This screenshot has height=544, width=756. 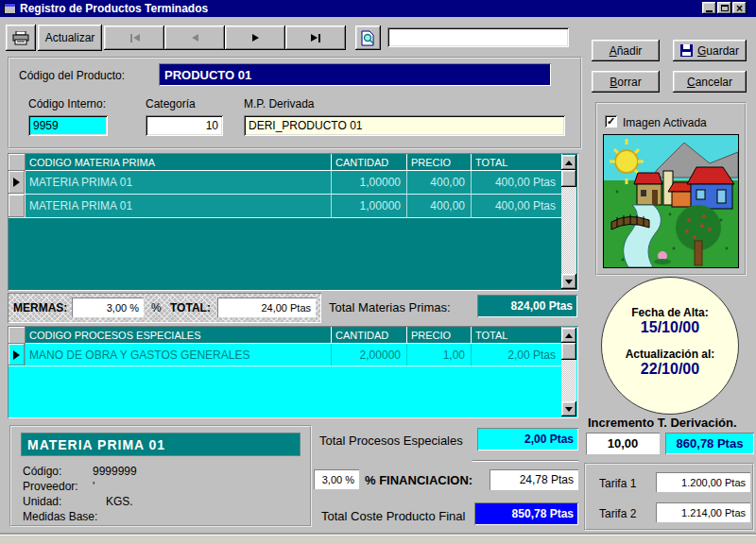 I want to click on category-value: 10, so click(x=212, y=126).